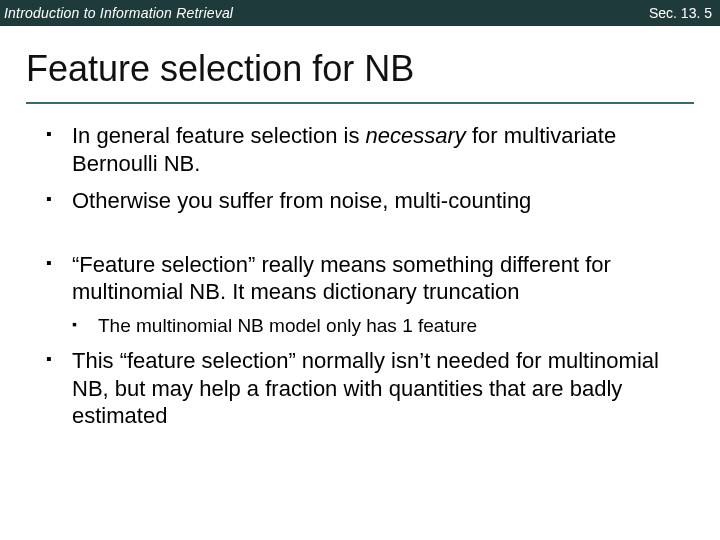  What do you see at coordinates (368, 294) in the screenshot?
I see `bullet-item: “Feature selection” really means somethi…` at bounding box center [368, 294].